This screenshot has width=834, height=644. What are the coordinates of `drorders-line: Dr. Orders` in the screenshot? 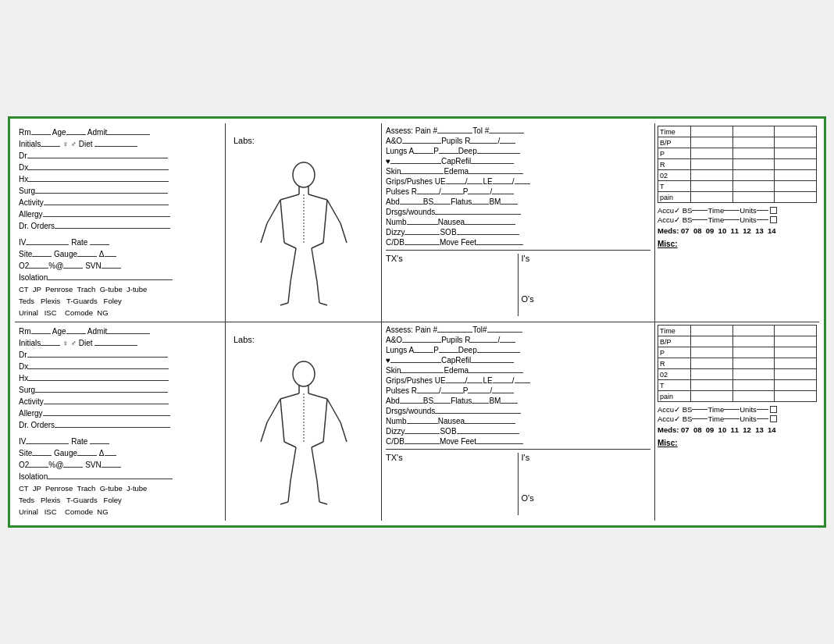 It's located at (120, 226).